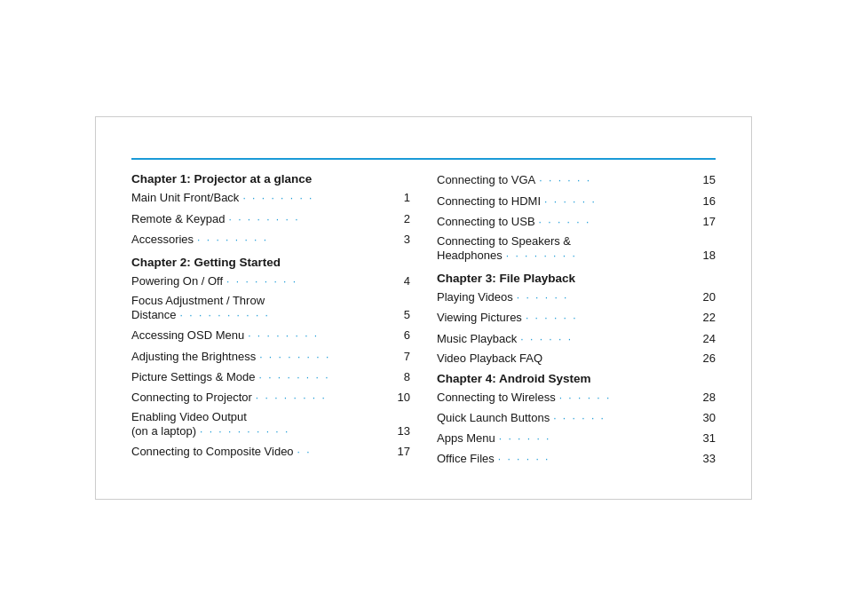 The width and height of the screenshot is (847, 616). Describe the element at coordinates (706, 398) in the screenshot. I see `entry-page: 28` at that location.